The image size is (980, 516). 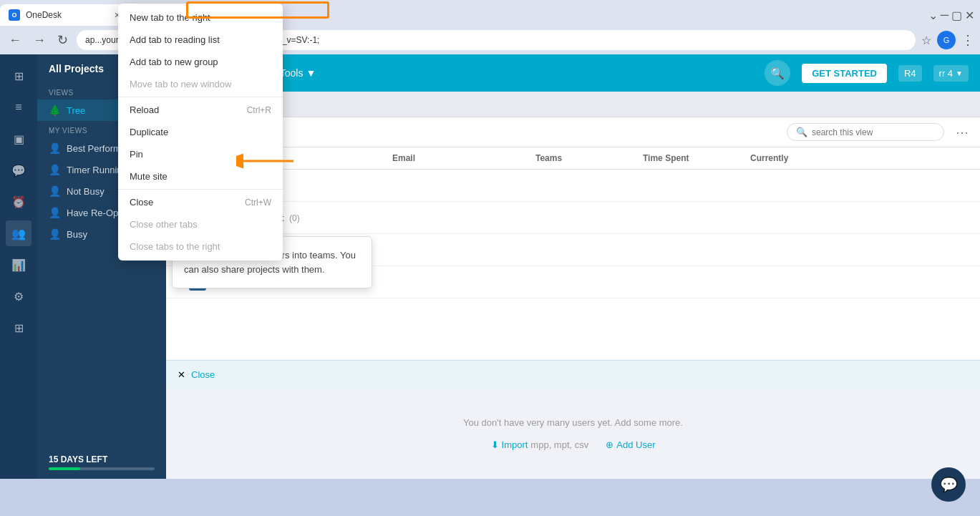 I want to click on column-header-currently: Currently, so click(x=859, y=158).